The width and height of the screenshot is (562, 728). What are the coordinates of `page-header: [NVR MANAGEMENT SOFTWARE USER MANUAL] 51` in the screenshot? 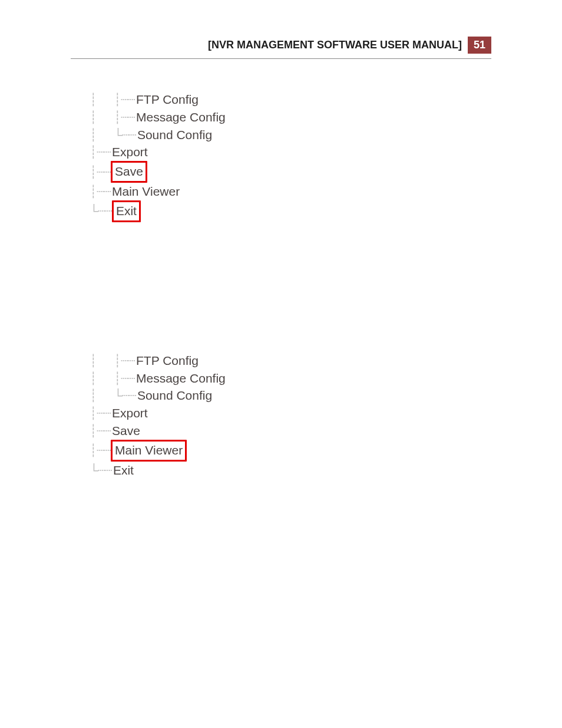 It's located at (281, 45).